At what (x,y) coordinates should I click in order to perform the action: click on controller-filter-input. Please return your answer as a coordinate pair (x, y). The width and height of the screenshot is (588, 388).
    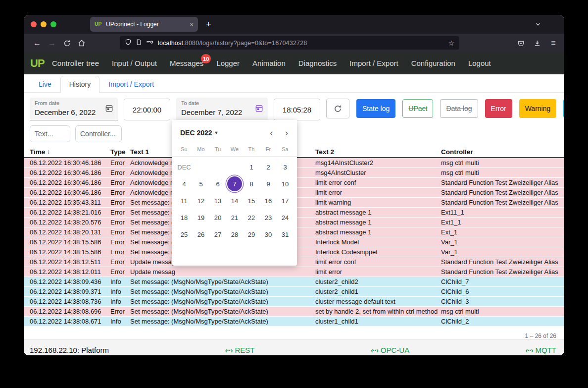
    Looking at the image, I should click on (98, 134).